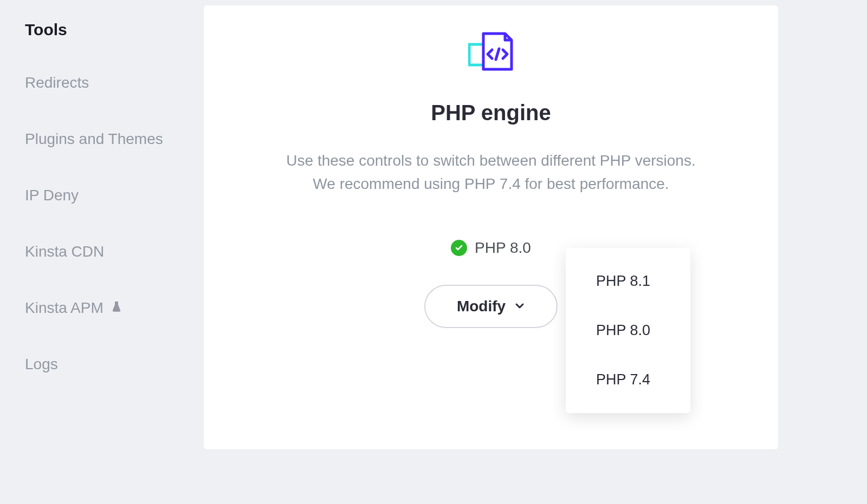 Image resolution: width=867 pixels, height=504 pixels. Describe the element at coordinates (520, 306) in the screenshot. I see `chevron-down-icon` at that location.